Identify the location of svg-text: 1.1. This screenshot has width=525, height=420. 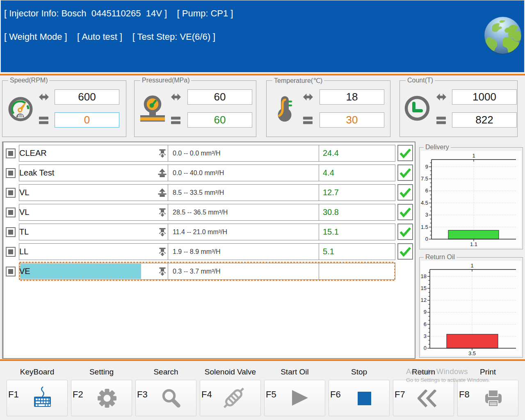
(474, 244).